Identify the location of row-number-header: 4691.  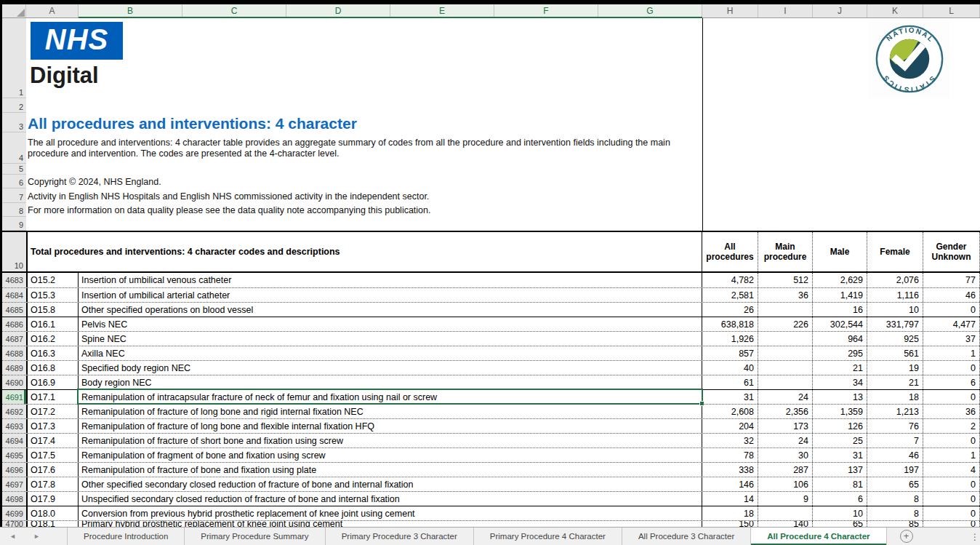
(15, 397).